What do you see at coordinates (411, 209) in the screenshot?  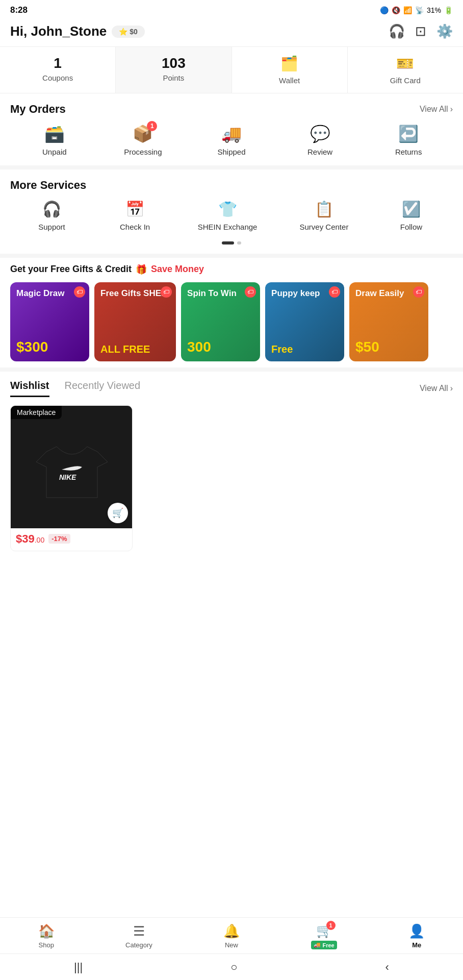 I see `follow-icon: ☑️` at bounding box center [411, 209].